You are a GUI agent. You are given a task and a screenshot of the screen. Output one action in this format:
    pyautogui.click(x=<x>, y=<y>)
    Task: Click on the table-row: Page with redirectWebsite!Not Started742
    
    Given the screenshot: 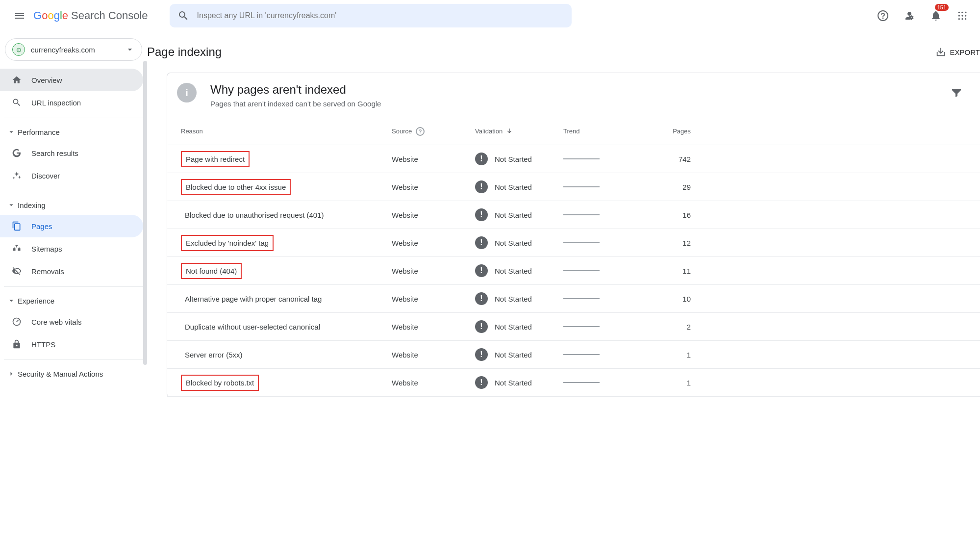 What is the action you would take?
    pyautogui.click(x=574, y=159)
    